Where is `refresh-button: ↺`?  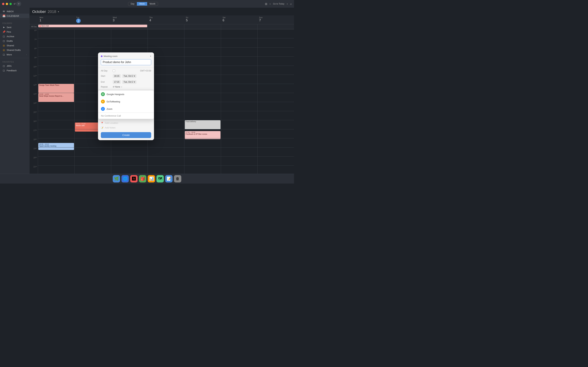 refresh-button: ↺ is located at coordinates (15, 4).